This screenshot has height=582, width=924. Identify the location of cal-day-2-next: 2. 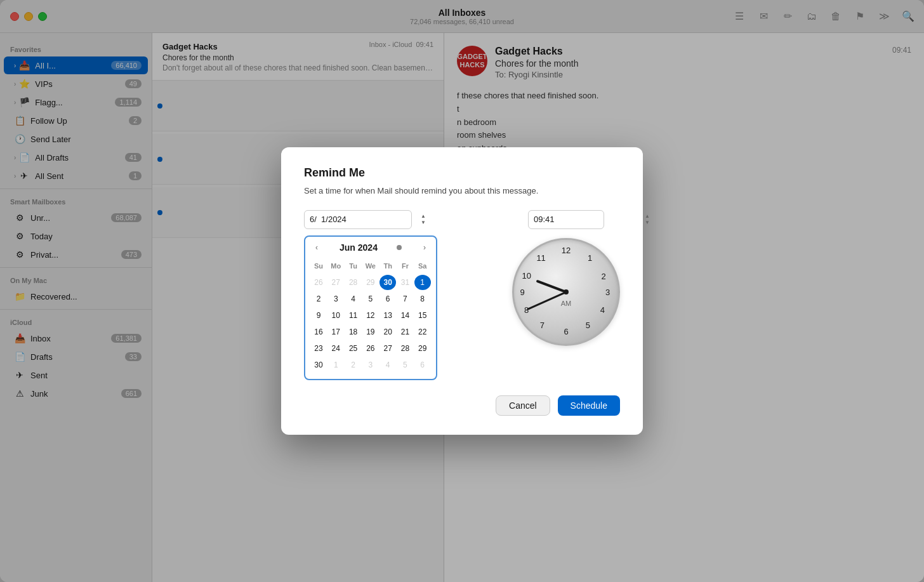
(353, 365).